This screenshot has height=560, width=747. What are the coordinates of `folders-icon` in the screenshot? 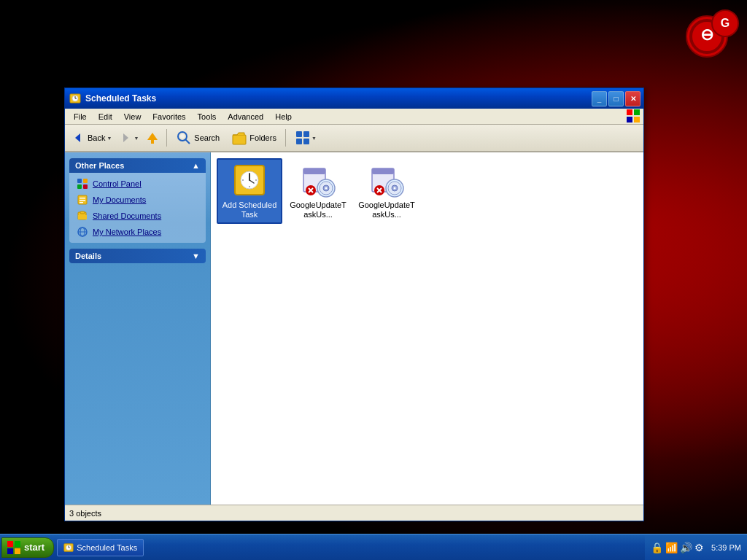 It's located at (239, 138).